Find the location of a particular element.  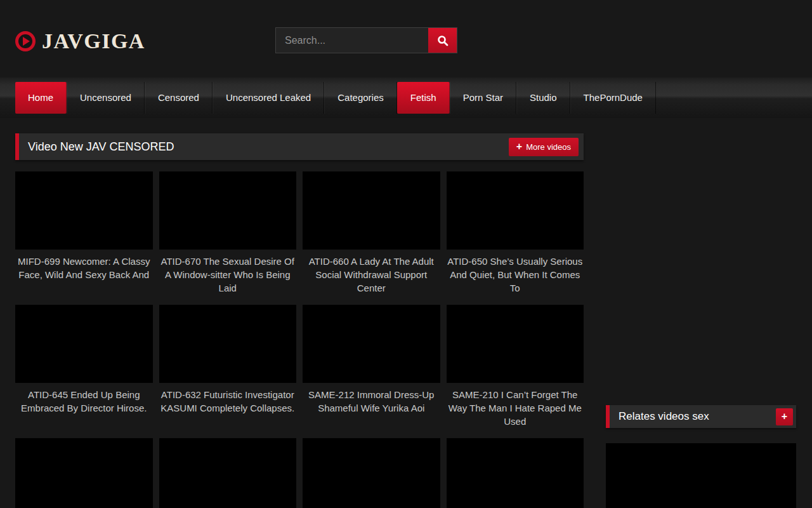

nav-item-theporndude: ThePornDude is located at coordinates (613, 98).